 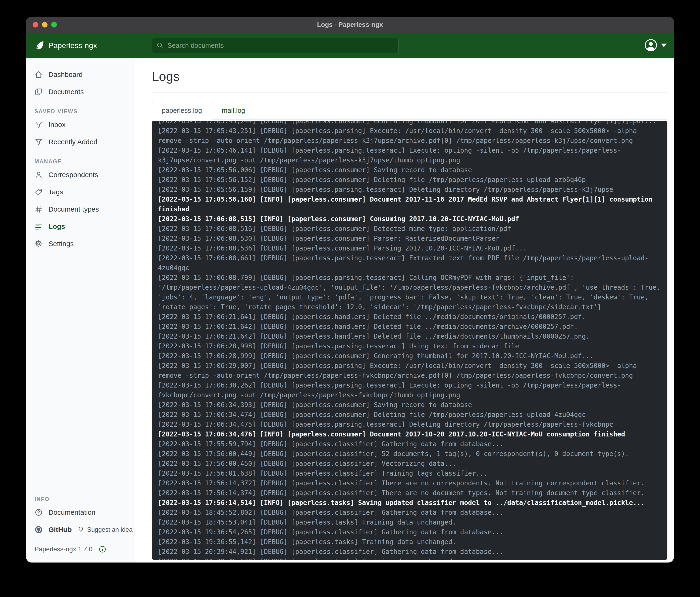 What do you see at coordinates (272, 46) in the screenshot?
I see `search-input` at bounding box center [272, 46].